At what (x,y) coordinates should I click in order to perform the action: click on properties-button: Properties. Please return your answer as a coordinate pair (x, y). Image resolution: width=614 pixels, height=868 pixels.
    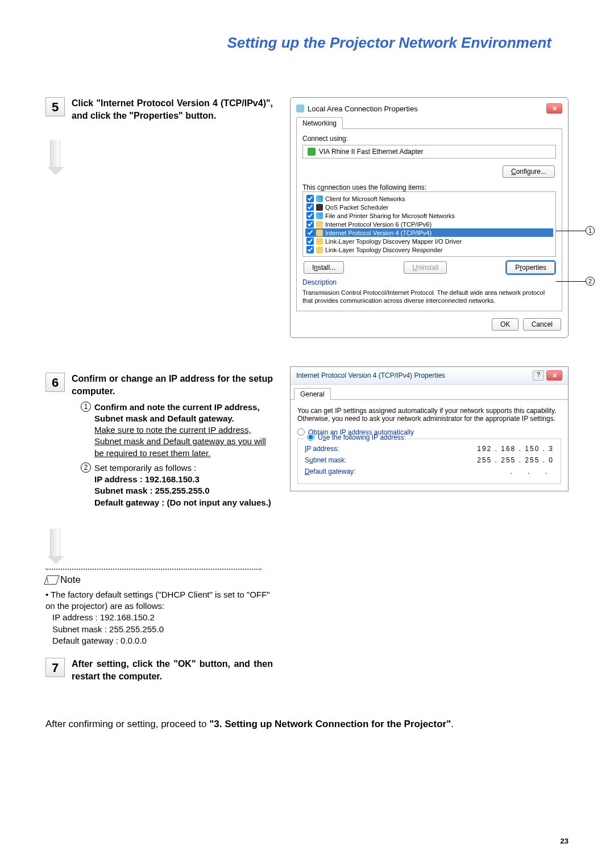
    Looking at the image, I should click on (531, 268).